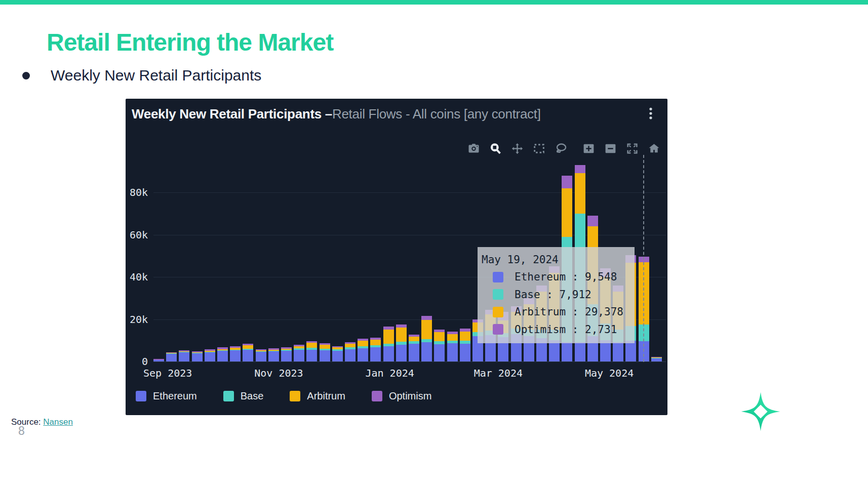  I want to click on tooltip-row-optimism: Optimism : 2,731, so click(555, 330).